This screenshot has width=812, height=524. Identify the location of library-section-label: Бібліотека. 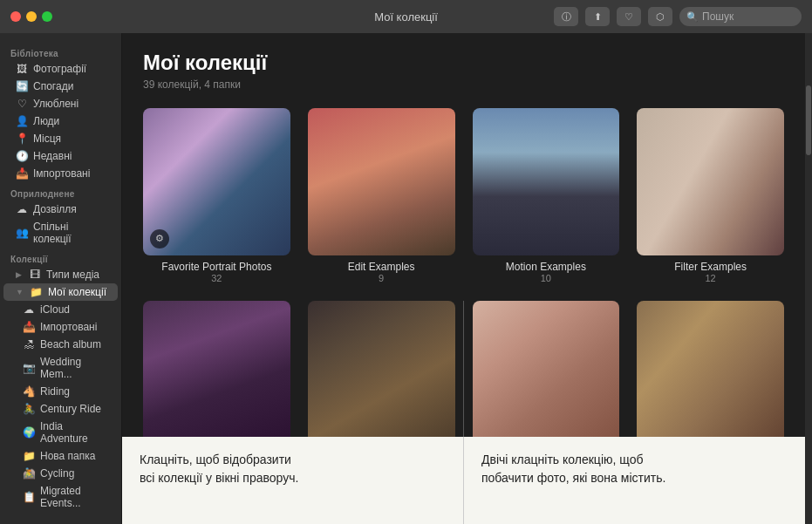
(61, 51).